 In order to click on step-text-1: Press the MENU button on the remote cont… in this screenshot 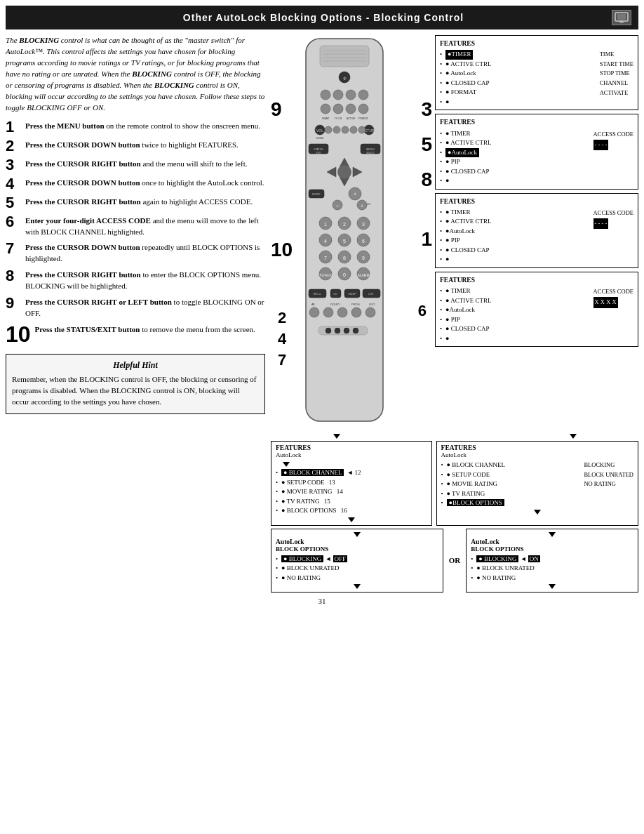, I will do `click(143, 126)`.